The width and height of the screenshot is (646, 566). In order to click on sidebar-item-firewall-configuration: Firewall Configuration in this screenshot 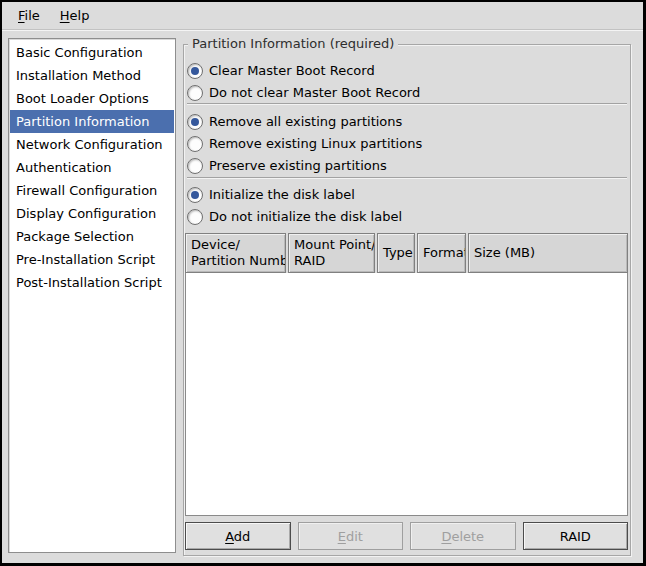, I will do `click(92, 190)`.